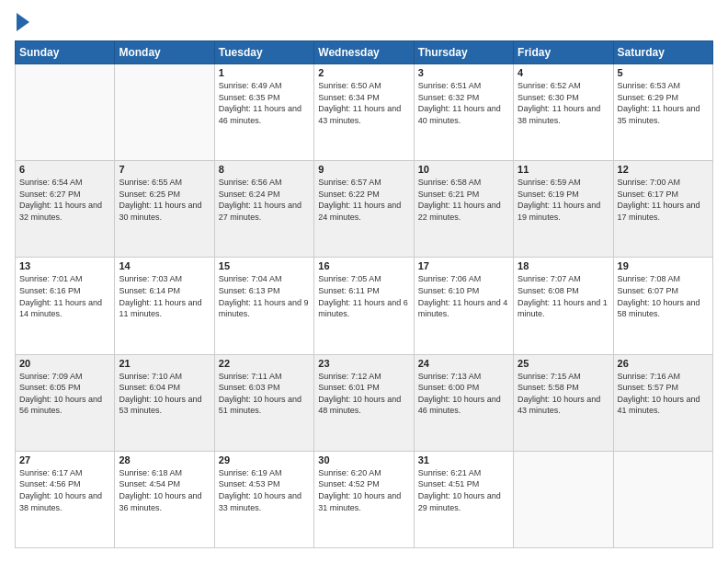 This screenshot has height=563, width=728. Describe the element at coordinates (364, 210) in the screenshot. I see `calendar-cell: 9Sunrise: 6:57 AM Sunset: 6:22 PM Daylig…` at that location.